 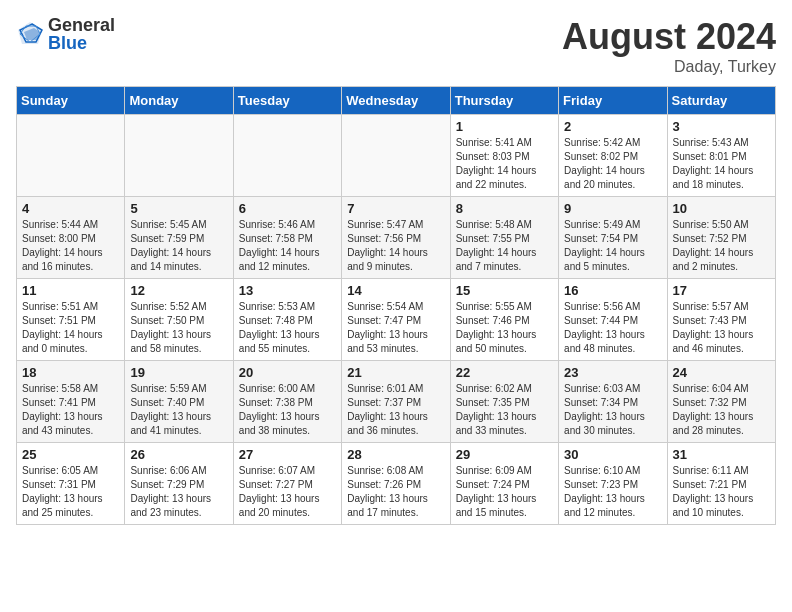 What do you see at coordinates (82, 25) in the screenshot?
I see `logo-general-label: General` at bounding box center [82, 25].